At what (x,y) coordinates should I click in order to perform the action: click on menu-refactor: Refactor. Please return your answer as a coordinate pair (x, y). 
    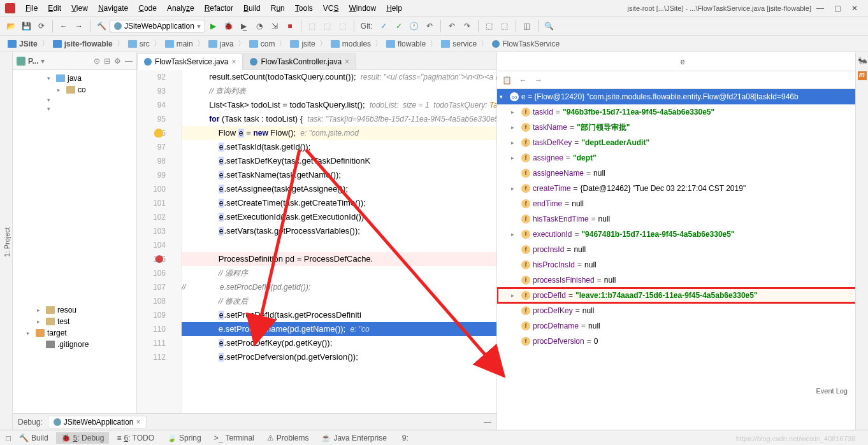
    Looking at the image, I should click on (219, 8).